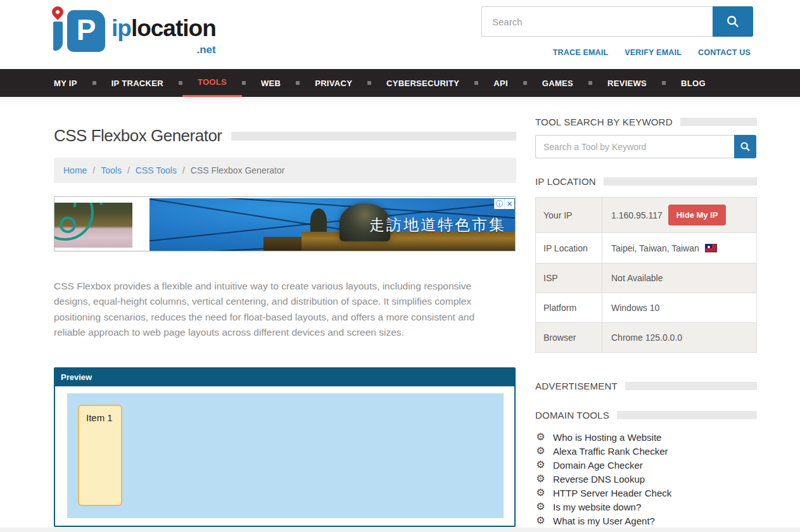 The width and height of the screenshot is (800, 532). Describe the element at coordinates (285, 170) in the screenshot. I see `breadcrumb: Home / Tools / CSS Tools / CSS Flexbox G…` at that location.